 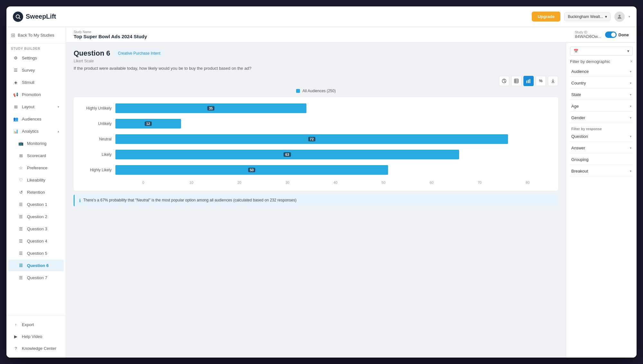 I want to click on sidebar-item-question7: ☰ Question 7, so click(x=36, y=278).